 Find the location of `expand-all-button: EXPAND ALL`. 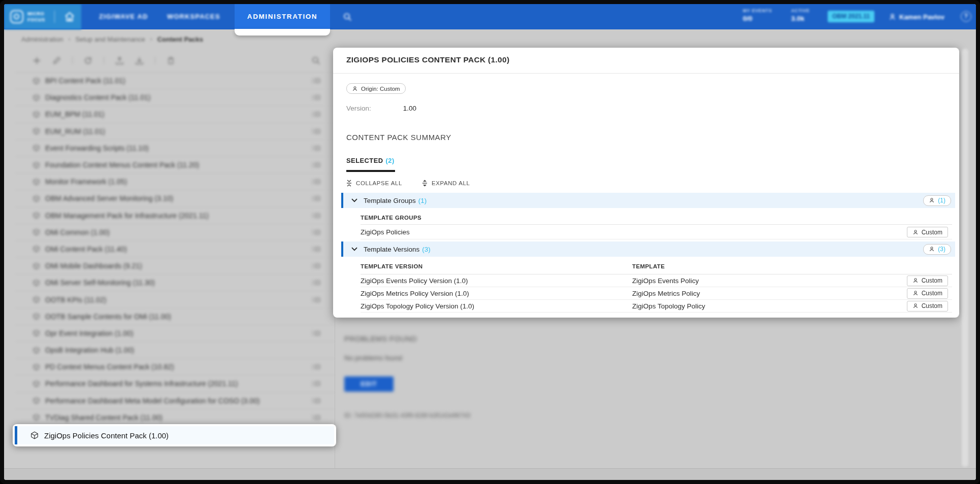

expand-all-button: EXPAND ALL is located at coordinates (446, 183).